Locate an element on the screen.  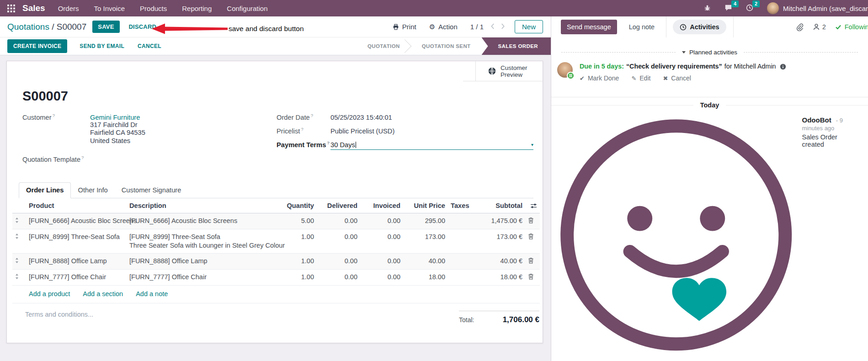
following-label: Following is located at coordinates (857, 27).